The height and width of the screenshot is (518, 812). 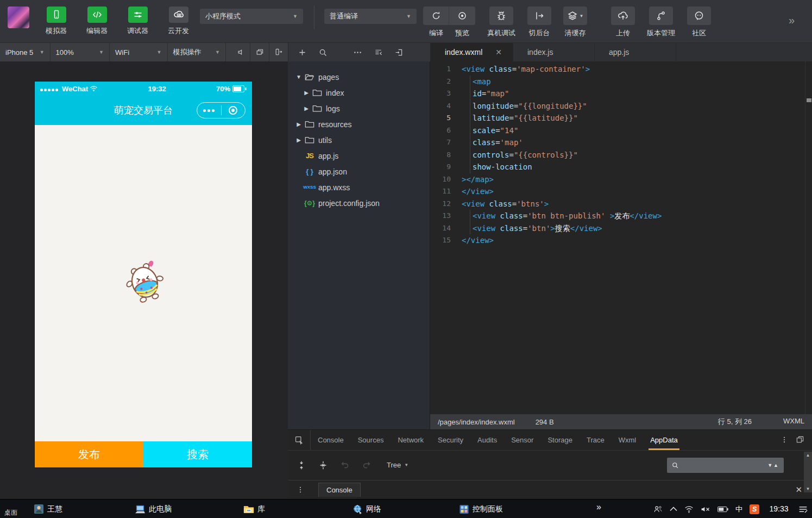 What do you see at coordinates (664, 440) in the screenshot?
I see `devtools-tab-appdata: AppData` at bounding box center [664, 440].